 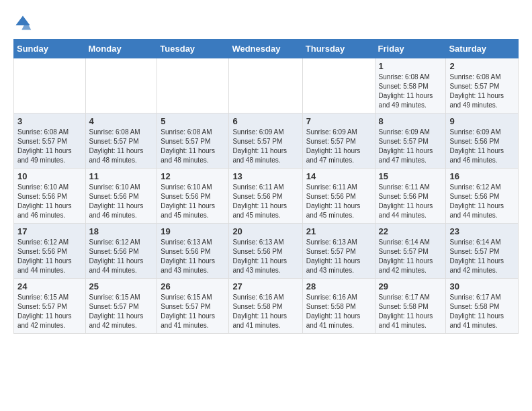 What do you see at coordinates (339, 286) in the screenshot?
I see `day-number: 28` at bounding box center [339, 286].